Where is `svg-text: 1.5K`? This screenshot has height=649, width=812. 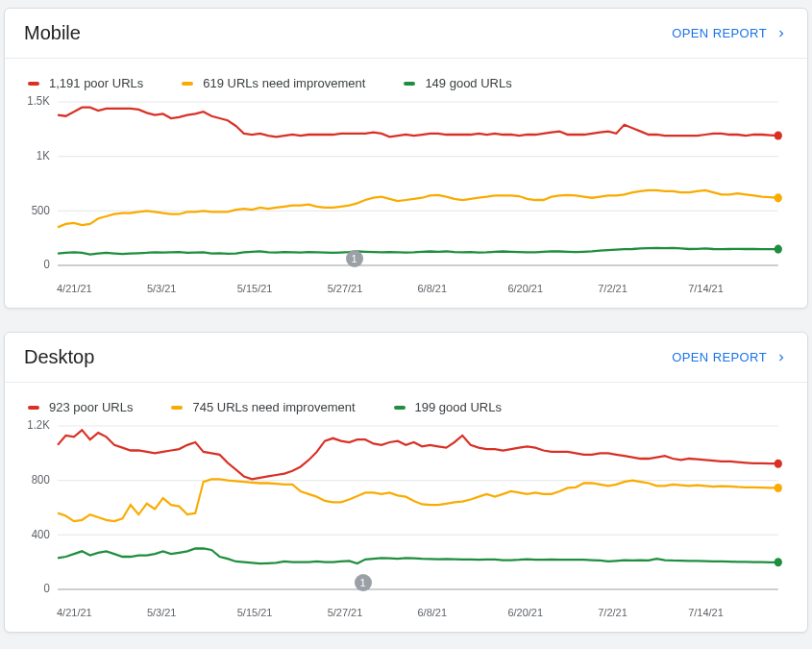 svg-text: 1.5K is located at coordinates (38, 102).